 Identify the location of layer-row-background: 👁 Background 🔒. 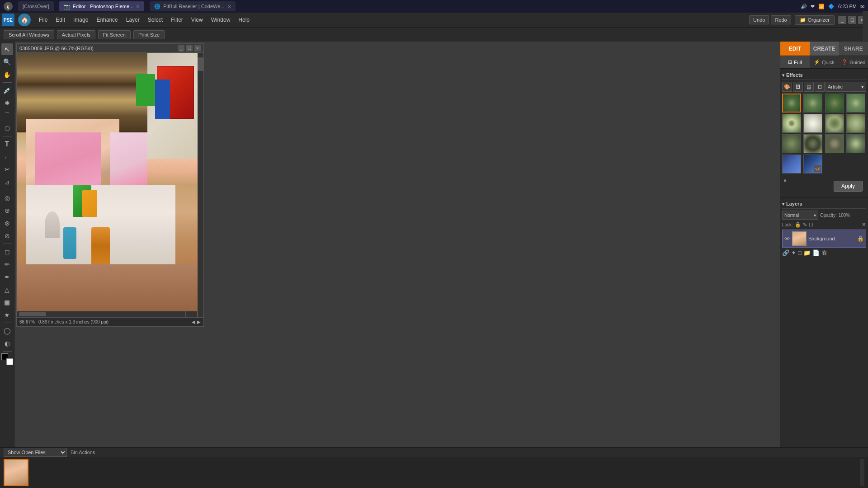
(824, 239).